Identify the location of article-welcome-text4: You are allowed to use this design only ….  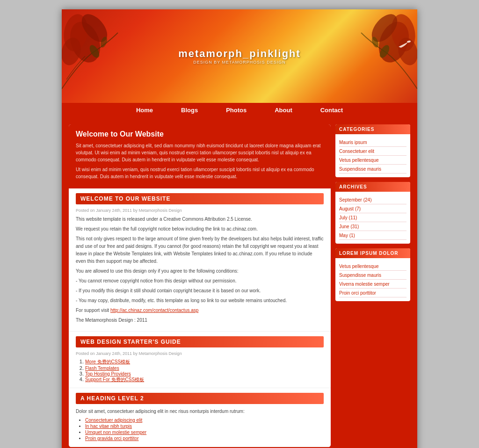
(200, 271).